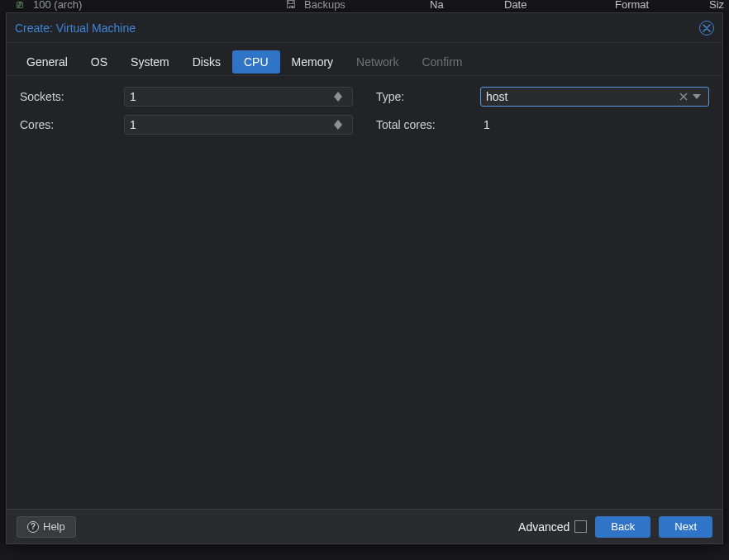 The width and height of the screenshot is (729, 560). What do you see at coordinates (623, 527) in the screenshot?
I see `back-button: Back` at bounding box center [623, 527].